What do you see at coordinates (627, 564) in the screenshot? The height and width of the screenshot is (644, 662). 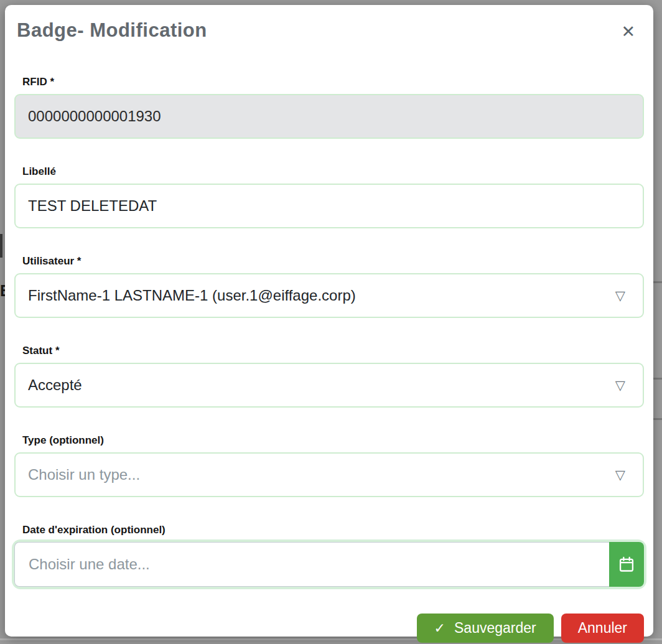 I see `calendar-picker-button` at bounding box center [627, 564].